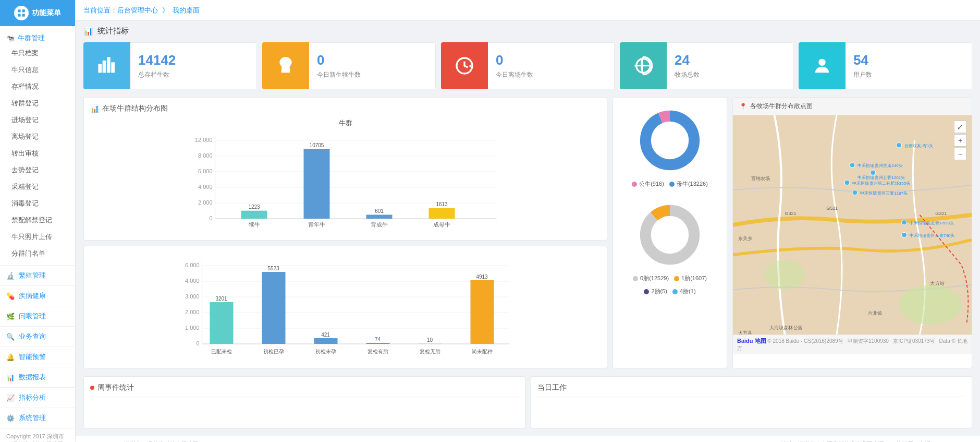 This screenshot has width=980, height=442. Describe the element at coordinates (326, 352) in the screenshot. I see `svg-text: 初检未孕` at that location.